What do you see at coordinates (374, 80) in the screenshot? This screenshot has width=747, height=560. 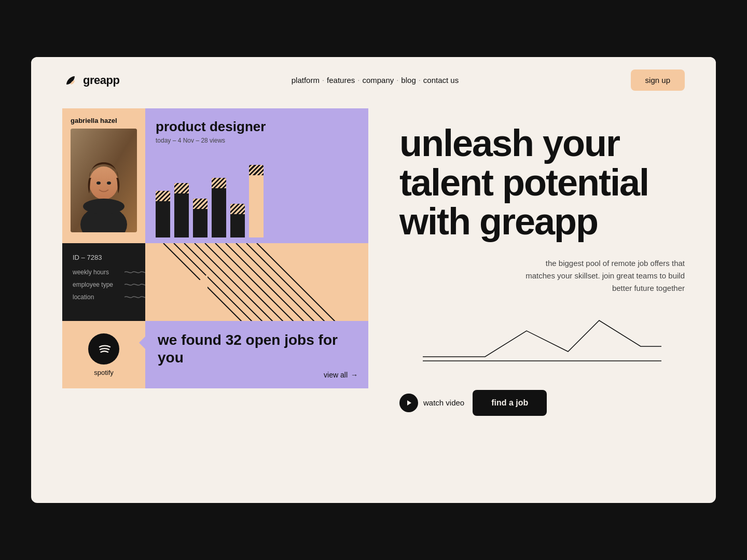 I see `navbar: greapp platform • features • company • b…` at bounding box center [374, 80].